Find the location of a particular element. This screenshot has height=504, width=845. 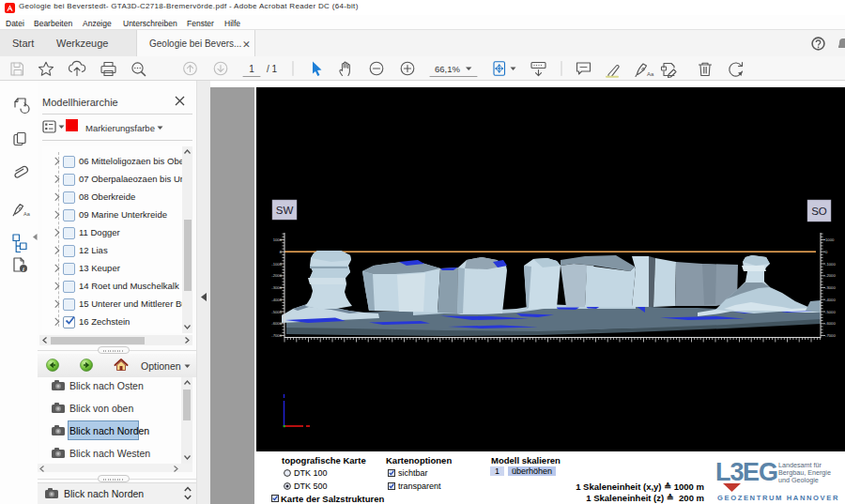

svg-text: SO is located at coordinates (819, 211).